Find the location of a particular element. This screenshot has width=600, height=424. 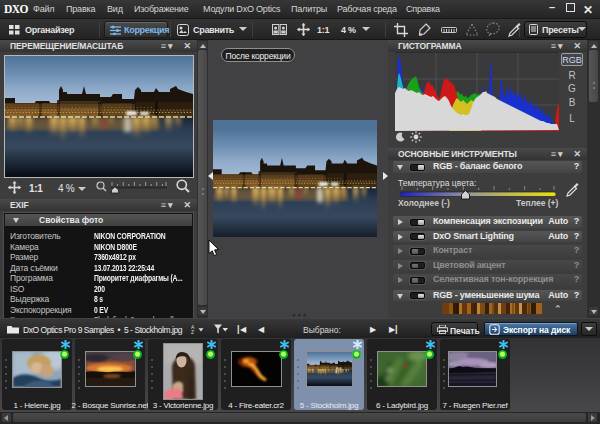

svg-text: Z is located at coordinates (192, 332).